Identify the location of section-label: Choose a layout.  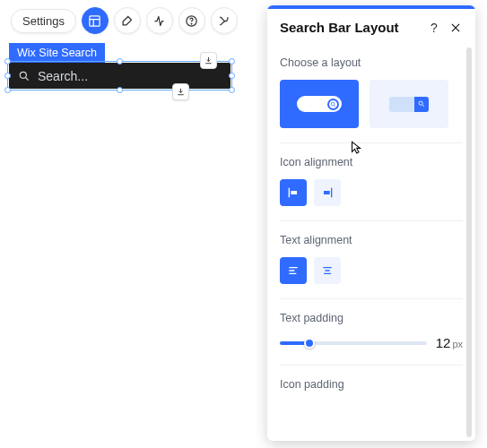
(371, 63).